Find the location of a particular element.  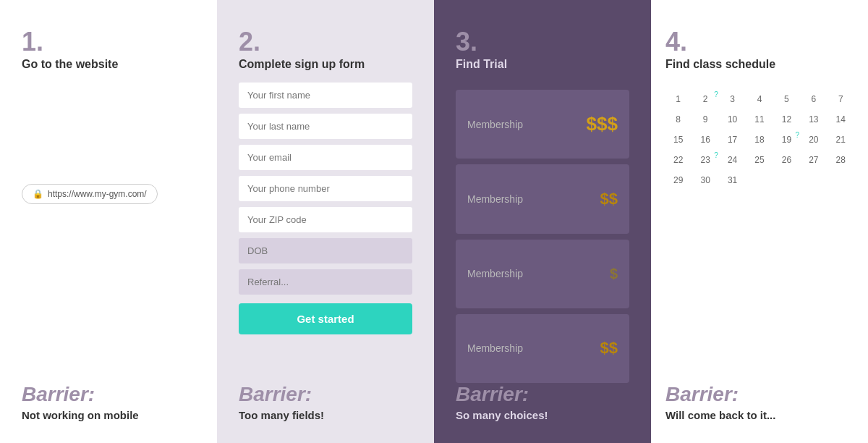

membership-price-3: $ is located at coordinates (613, 274).